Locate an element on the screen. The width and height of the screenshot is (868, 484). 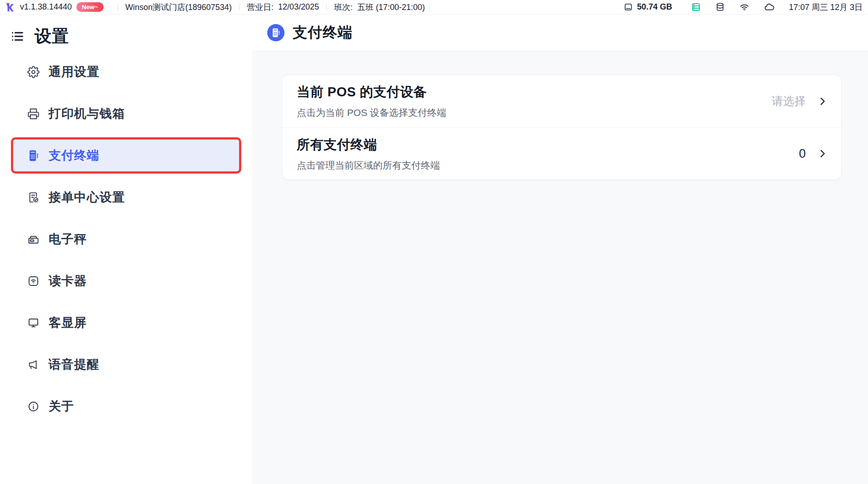
app-version: v1.1.38.14440 is located at coordinates (46, 7).